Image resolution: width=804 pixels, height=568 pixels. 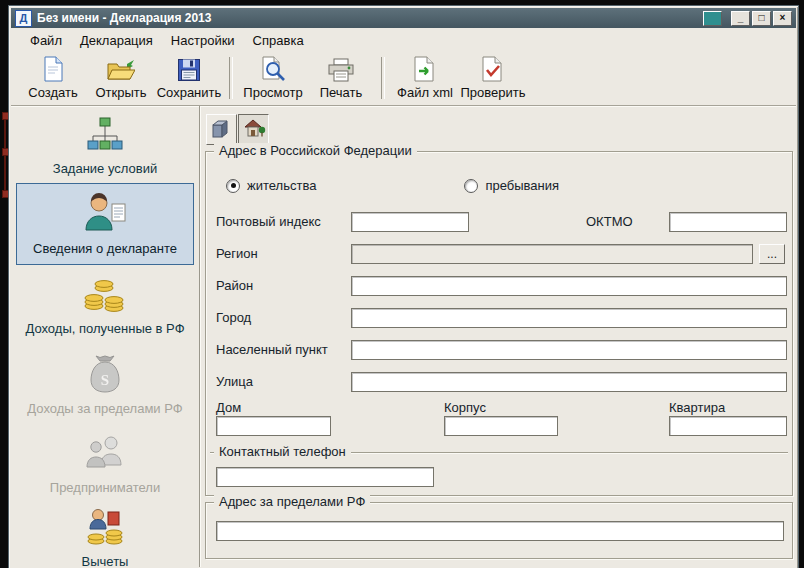 What do you see at coordinates (740, 18) in the screenshot?
I see `minimize-button: _` at bounding box center [740, 18].